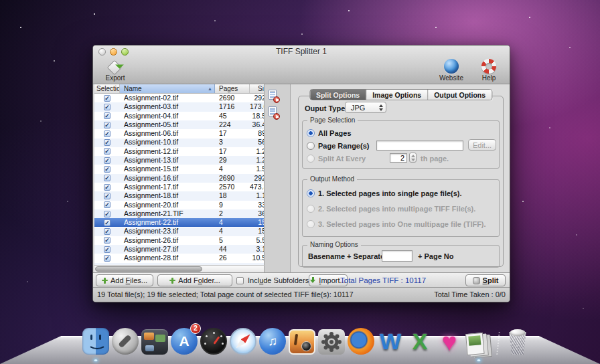 This screenshot has width=600, height=364. Describe the element at coordinates (167, 142) in the screenshot. I see `file-name-cell: Assignment-10.tif` at that location.